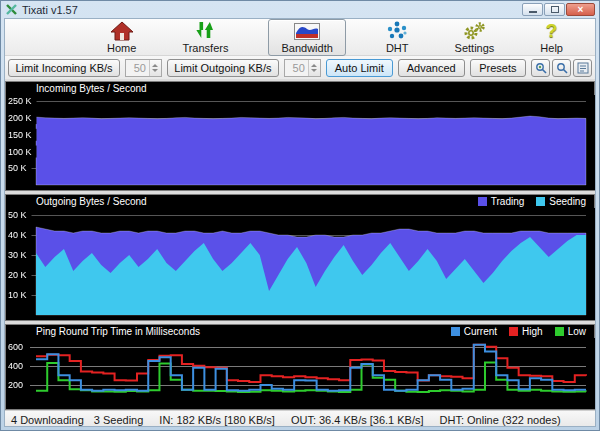 Image resolution: width=600 pixels, height=431 pixels. Describe the element at coordinates (526, 332) in the screenshot. I see `legend-item-high: High` at that location.